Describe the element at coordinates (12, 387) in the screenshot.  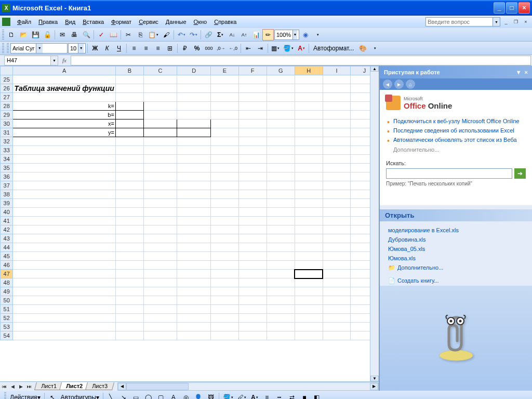
I see `tab-nav-prev: ◀` at that location.